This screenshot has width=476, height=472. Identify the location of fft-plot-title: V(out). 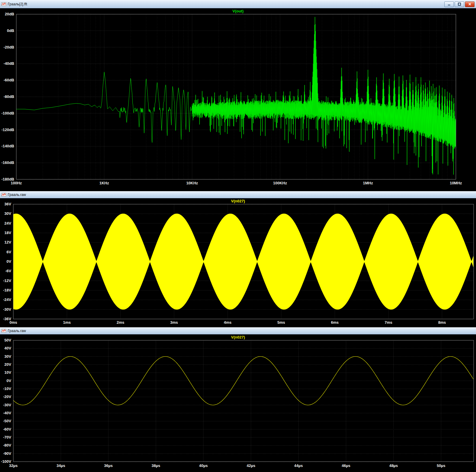
(238, 11).